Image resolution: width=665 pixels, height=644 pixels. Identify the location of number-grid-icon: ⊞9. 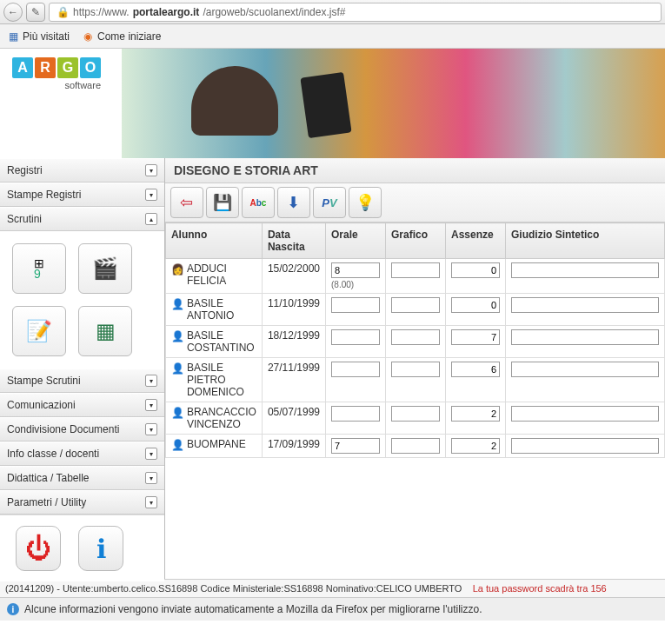
(39, 269).